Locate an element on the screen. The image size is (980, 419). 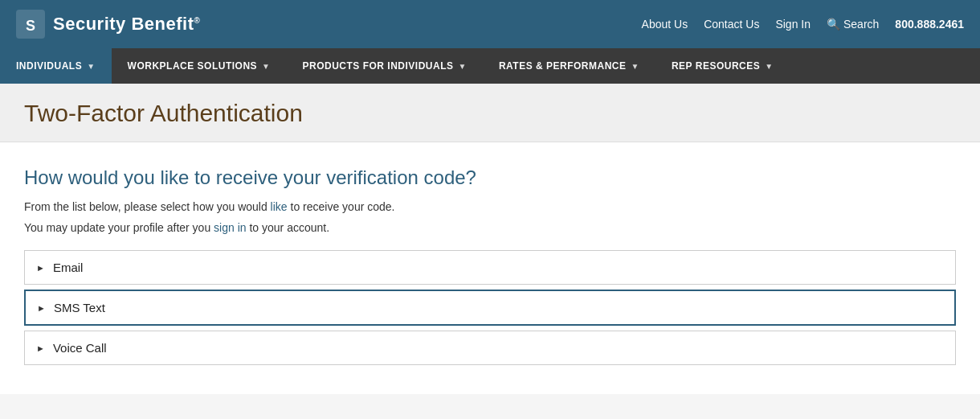
about-us-link: About Us is located at coordinates (665, 24).